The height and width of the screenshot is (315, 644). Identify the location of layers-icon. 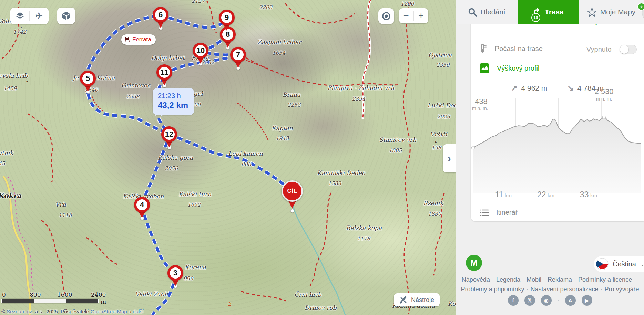
(20, 16).